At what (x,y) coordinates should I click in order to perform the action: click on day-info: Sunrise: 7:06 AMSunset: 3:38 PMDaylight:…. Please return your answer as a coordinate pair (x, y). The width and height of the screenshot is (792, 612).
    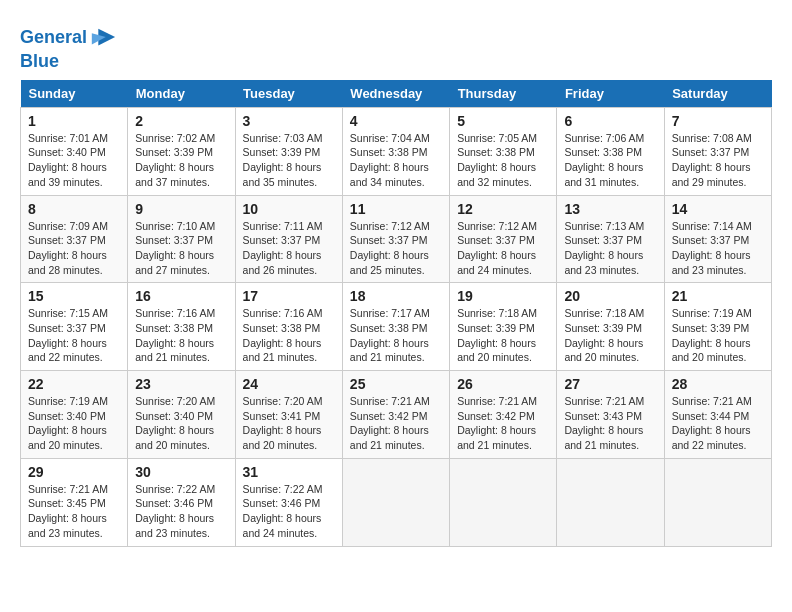
    Looking at the image, I should click on (610, 160).